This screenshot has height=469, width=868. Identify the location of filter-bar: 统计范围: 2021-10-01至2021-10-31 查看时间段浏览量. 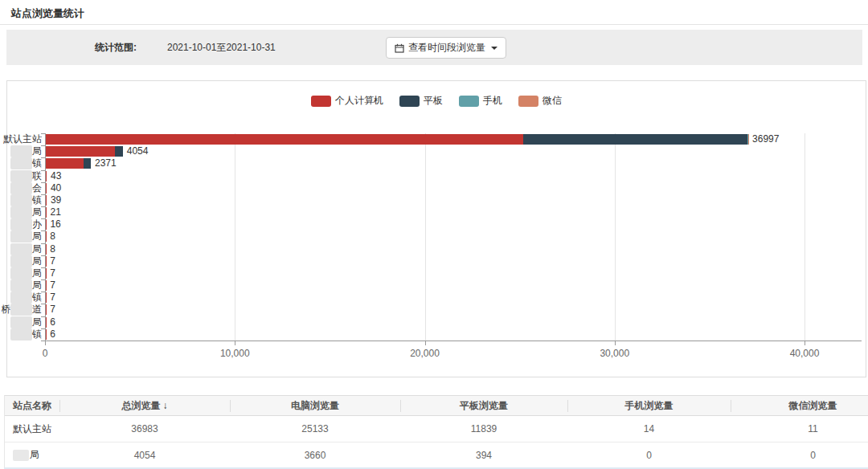
(434, 47).